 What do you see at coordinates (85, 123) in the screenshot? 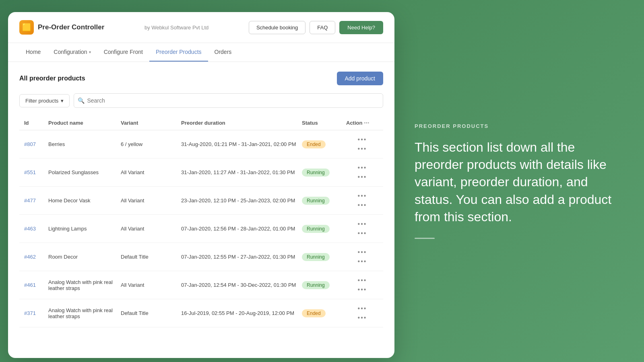
I see `col-product-name: Product name` at bounding box center [85, 123].